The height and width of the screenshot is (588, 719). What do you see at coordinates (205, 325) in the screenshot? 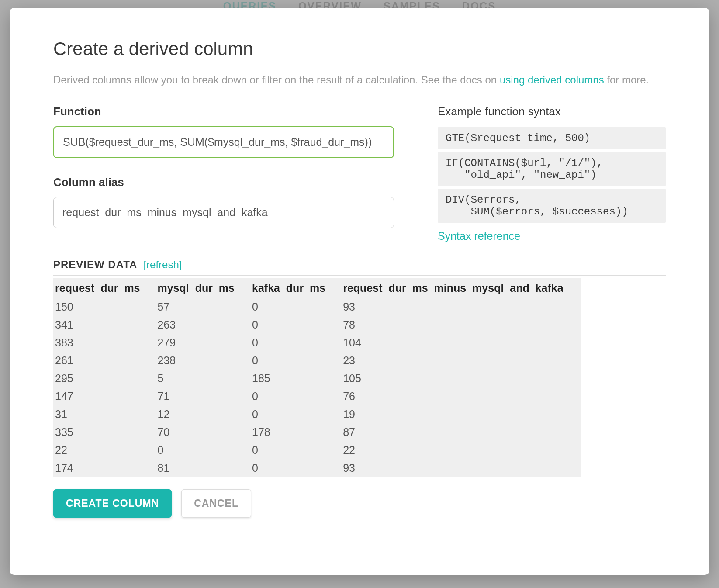
I see `table-cell: 263` at bounding box center [205, 325].